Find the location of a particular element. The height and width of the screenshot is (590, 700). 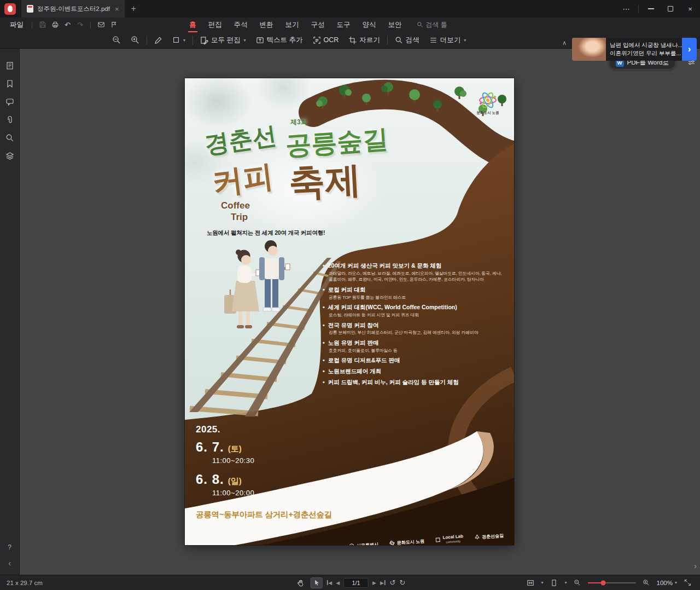

ad-open-button: › is located at coordinates (689, 49).